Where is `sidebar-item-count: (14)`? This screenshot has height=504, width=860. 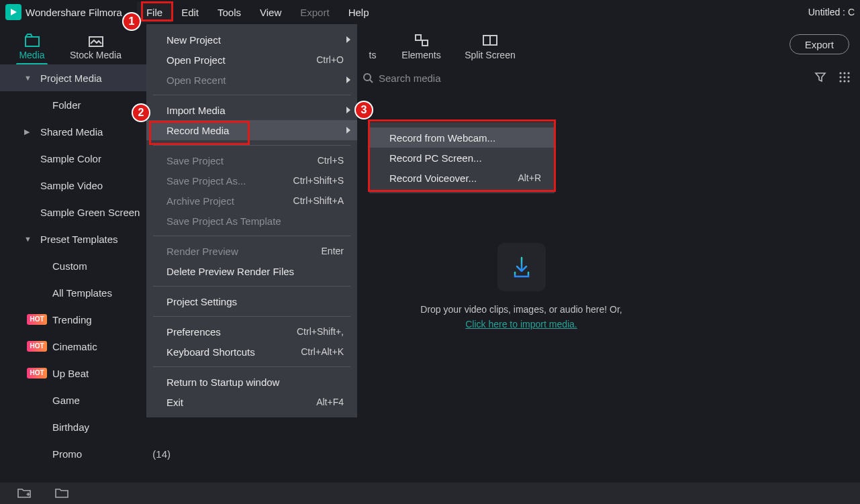 sidebar-item-count: (14) is located at coordinates (161, 454).